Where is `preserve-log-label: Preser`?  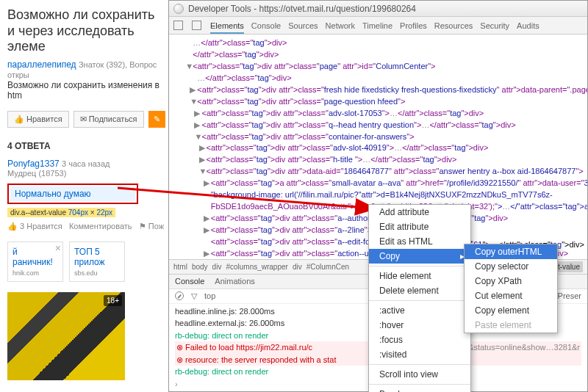
preserve-log-label: Preser is located at coordinates (570, 296).